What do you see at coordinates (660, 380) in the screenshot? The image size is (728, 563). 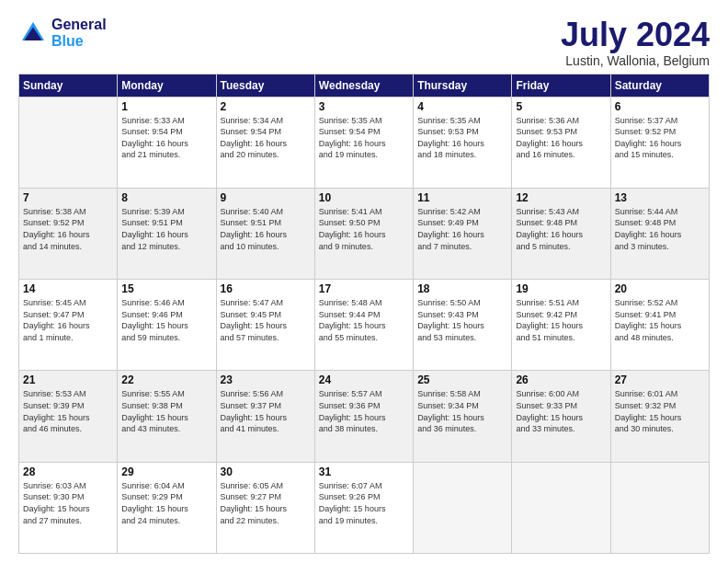 I see `day-number: 27` at bounding box center [660, 380].